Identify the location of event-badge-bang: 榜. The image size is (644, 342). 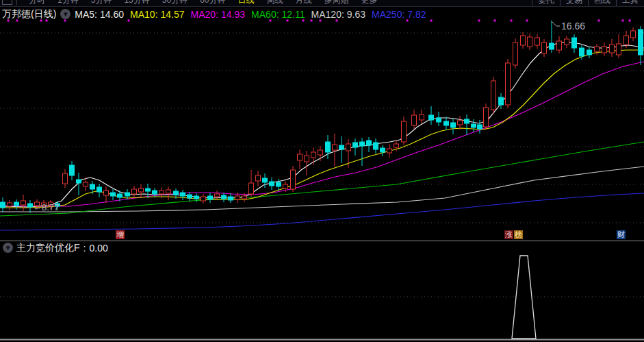
(519, 234).